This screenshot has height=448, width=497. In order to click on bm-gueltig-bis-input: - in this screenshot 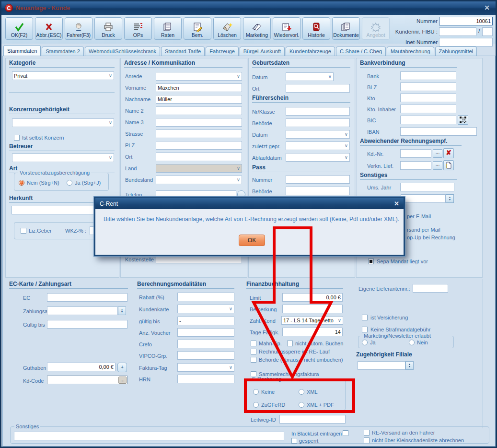, I will do `click(206, 321)`.